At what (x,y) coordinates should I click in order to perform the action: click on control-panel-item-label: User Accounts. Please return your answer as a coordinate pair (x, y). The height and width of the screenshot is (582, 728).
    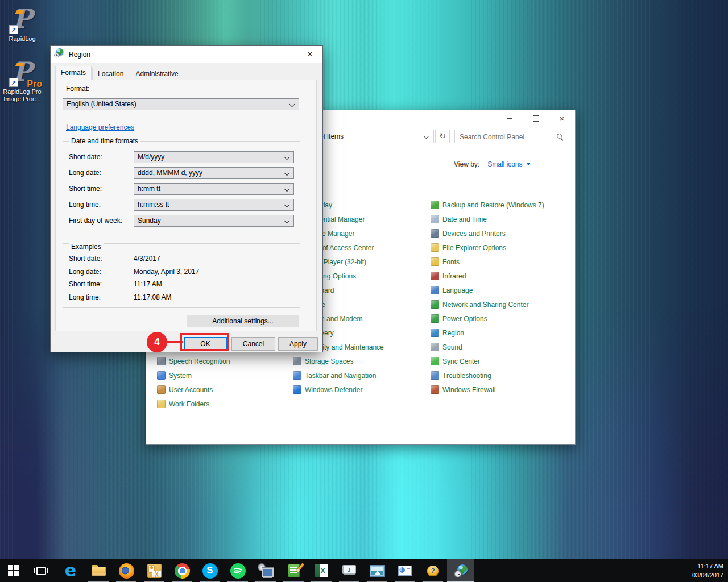
    Looking at the image, I should click on (191, 390).